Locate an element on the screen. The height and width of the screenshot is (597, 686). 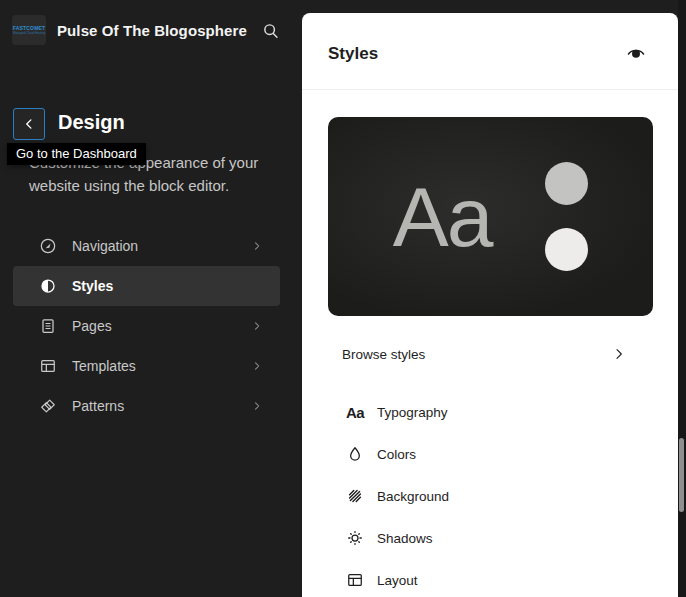
styles-item-label: Colors is located at coordinates (396, 454).